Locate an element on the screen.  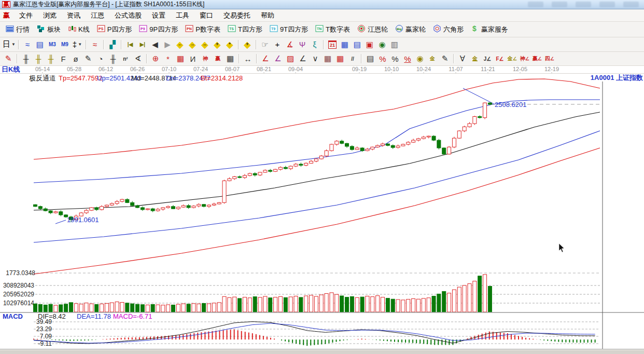
title-bar: 赢 赢家江恩专业版[赢家内部服务平台] - [上证指数 SH1A0001-155… is located at coordinates (322, 5).